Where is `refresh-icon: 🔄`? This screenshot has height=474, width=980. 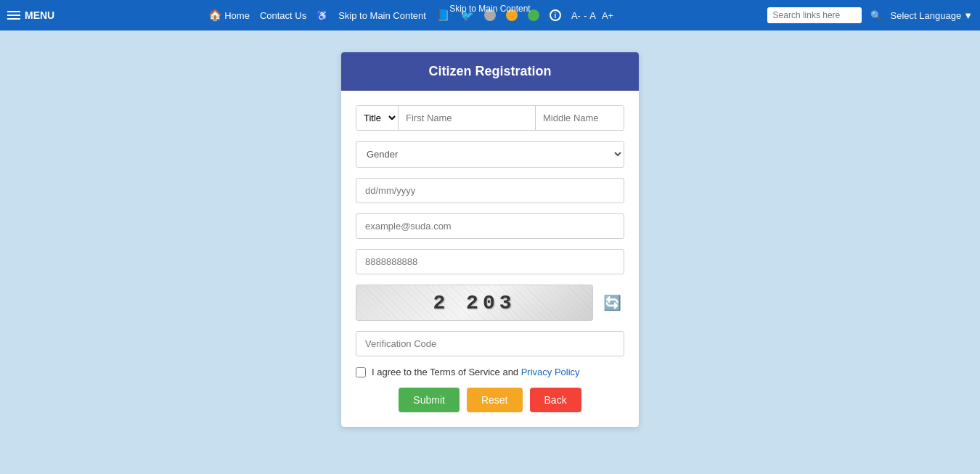 refresh-icon: 🔄 is located at coordinates (613, 303).